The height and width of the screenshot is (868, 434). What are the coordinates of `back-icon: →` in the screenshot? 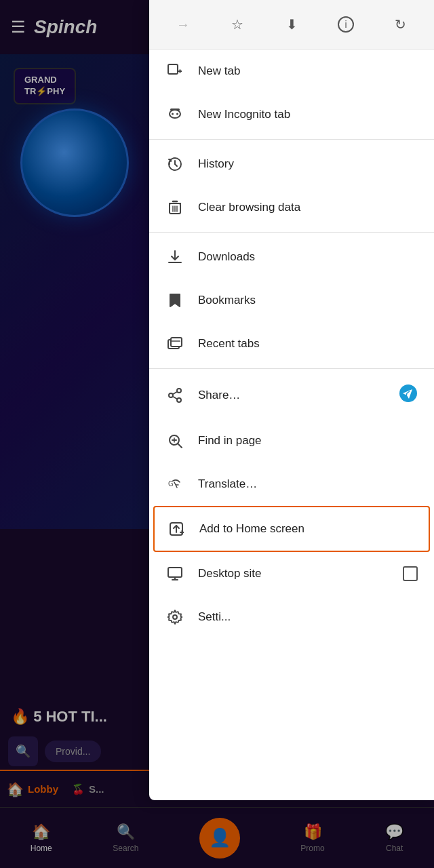 It's located at (183, 24).